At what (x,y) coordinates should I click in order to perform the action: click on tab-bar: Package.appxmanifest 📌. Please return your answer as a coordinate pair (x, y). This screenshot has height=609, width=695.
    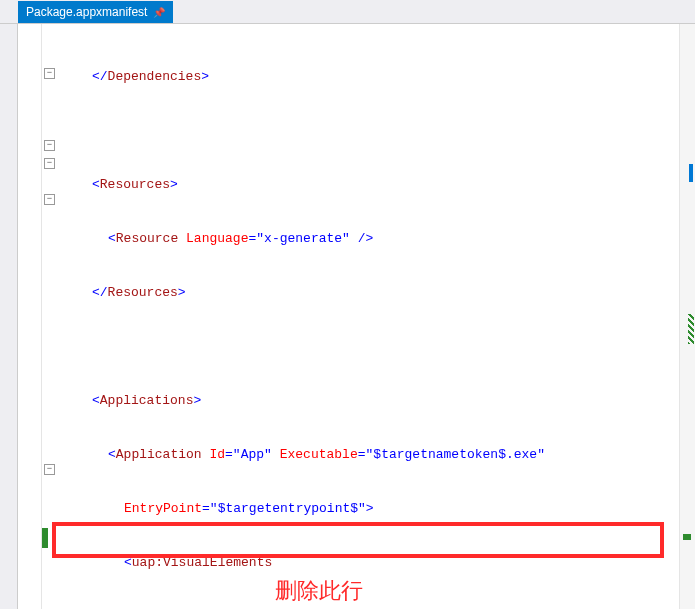
    Looking at the image, I should click on (348, 12).